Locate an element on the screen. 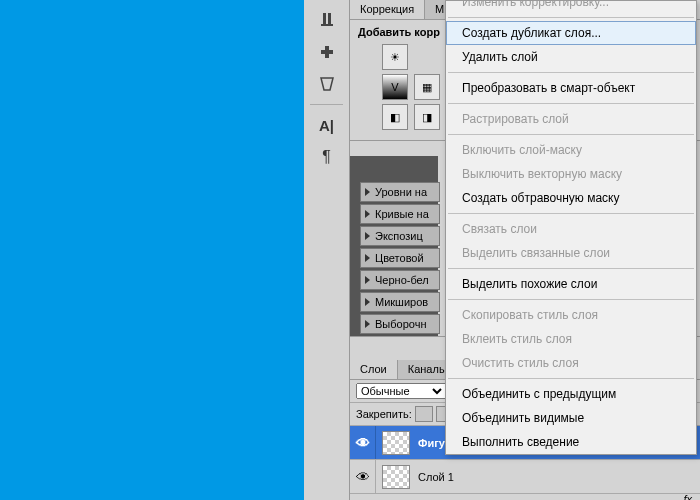  adjustment-preset-icon: V is located at coordinates (395, 87).